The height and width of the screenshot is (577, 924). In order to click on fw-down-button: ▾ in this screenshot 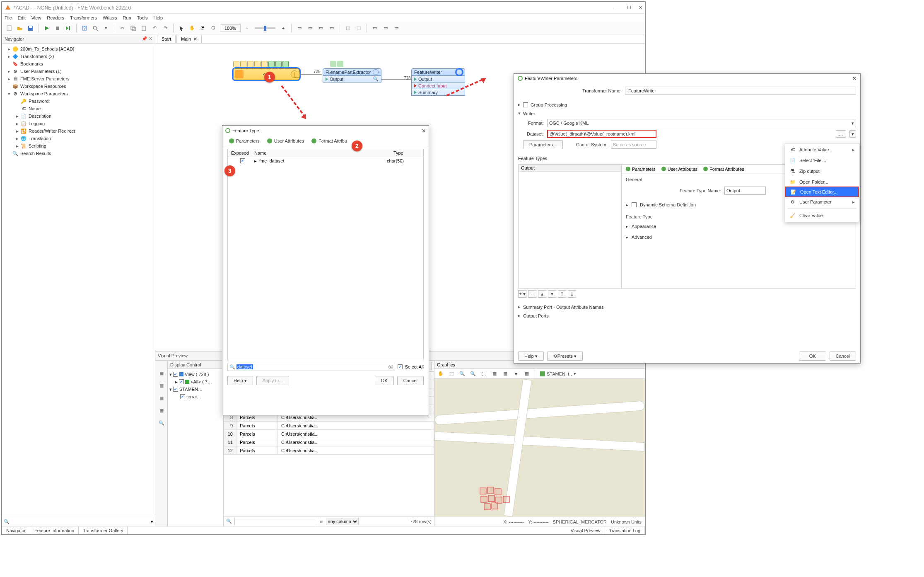, I will do `click(552, 294)`.